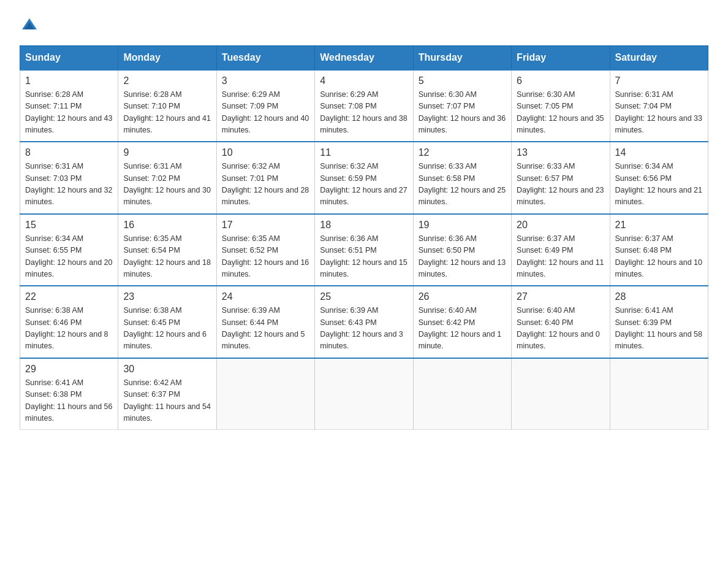 This screenshot has height=563, width=728. Describe the element at coordinates (266, 329) in the screenshot. I see `day-info: Sunrise: 6:39 AMSunset: 6:44 PMDaylight:…` at that location.